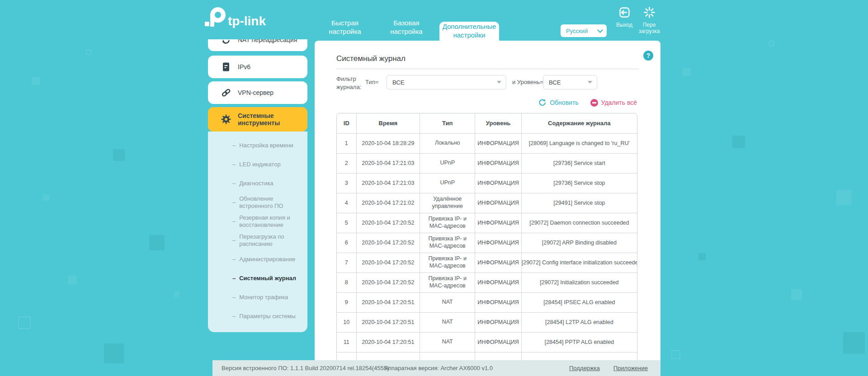  I want to click on submenu-item: –Параметры системы, so click(258, 316).